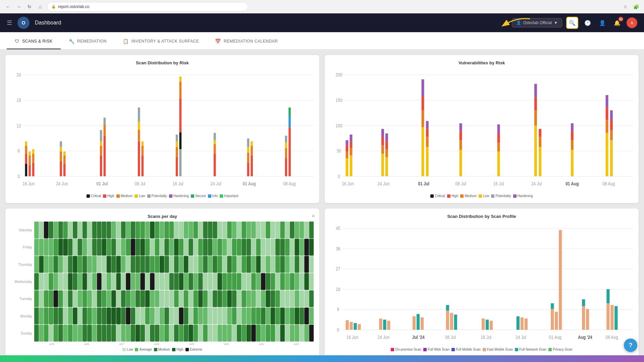 This screenshot has width=644, height=362. I want to click on search-button: 🔍, so click(572, 23).